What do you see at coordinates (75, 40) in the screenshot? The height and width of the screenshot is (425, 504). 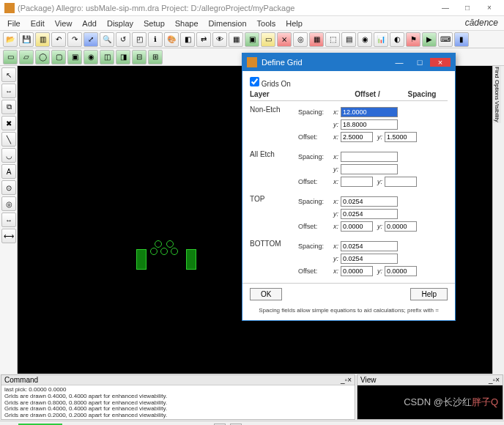 I see `tb-redo-icon: ↷` at bounding box center [75, 40].